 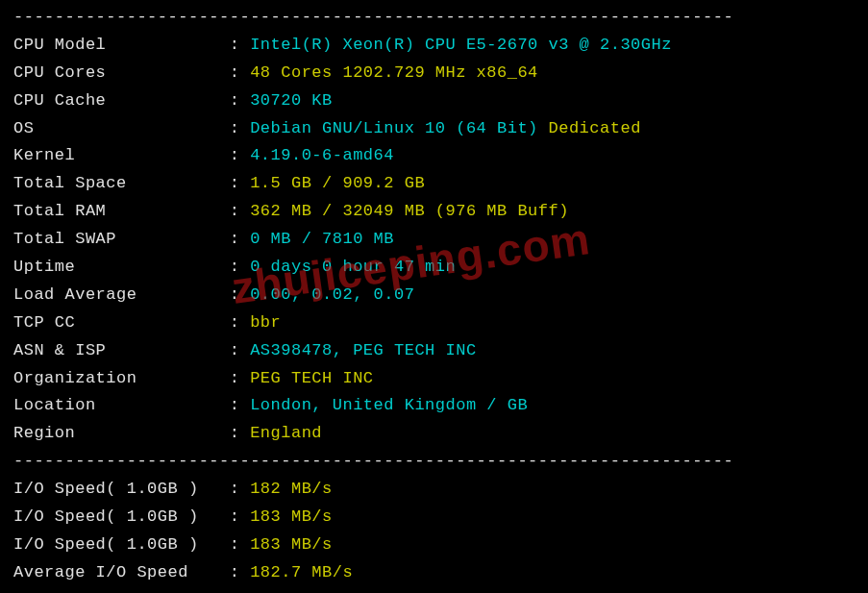 I want to click on io-label: Average I/O Speed, so click(x=121, y=573).